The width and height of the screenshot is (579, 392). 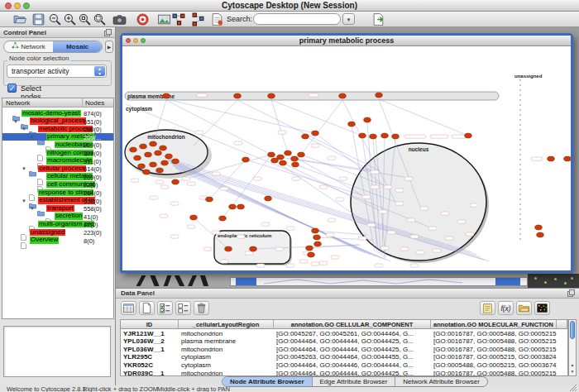 I want to click on background-window-strip, so click(x=347, y=281).